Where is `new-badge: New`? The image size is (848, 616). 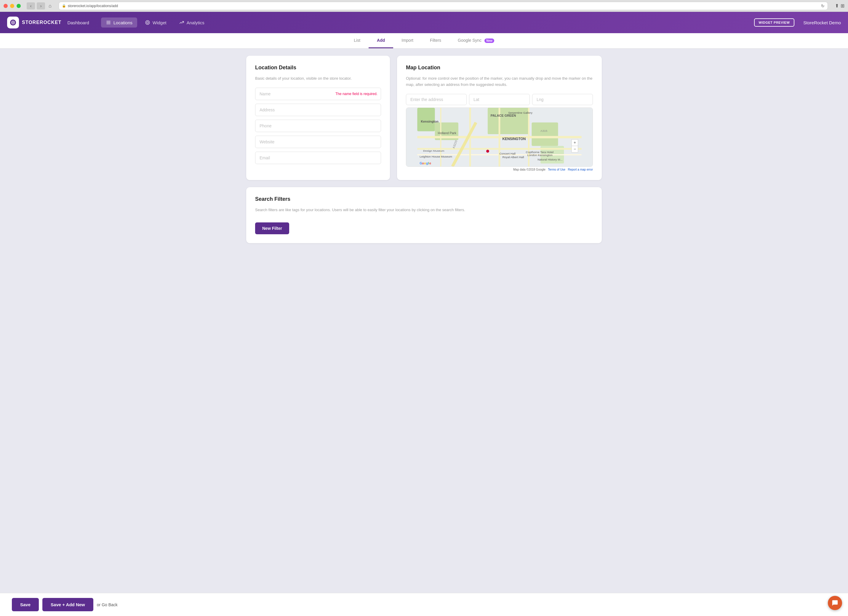 new-badge: New is located at coordinates (489, 41).